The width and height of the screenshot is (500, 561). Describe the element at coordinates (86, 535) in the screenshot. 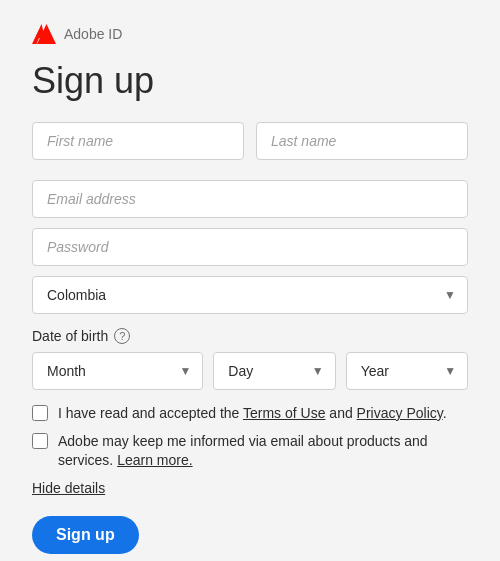

I see `signup-button: Sign up` at that location.